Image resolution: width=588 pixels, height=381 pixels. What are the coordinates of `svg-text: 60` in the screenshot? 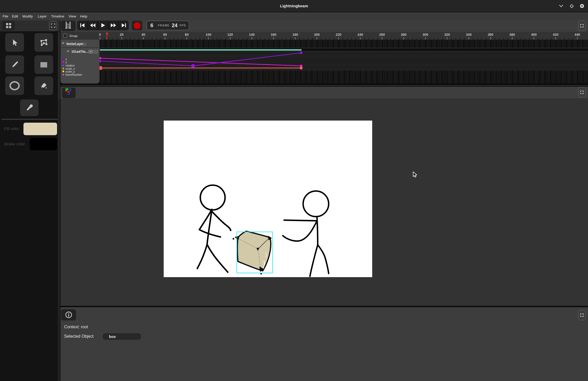 It's located at (165, 34).